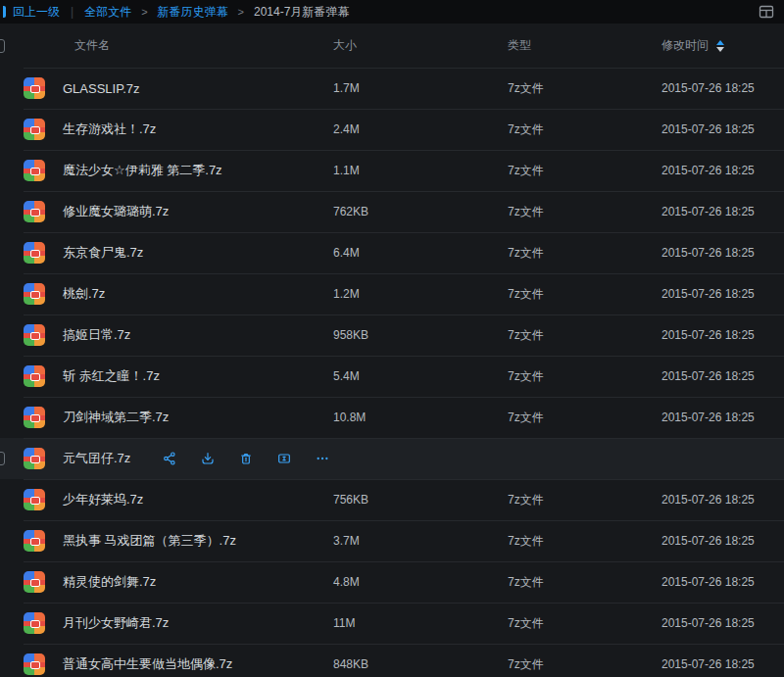 The width and height of the screenshot is (784, 677). Describe the element at coordinates (208, 459) in the screenshot. I see `download-icon` at that location.